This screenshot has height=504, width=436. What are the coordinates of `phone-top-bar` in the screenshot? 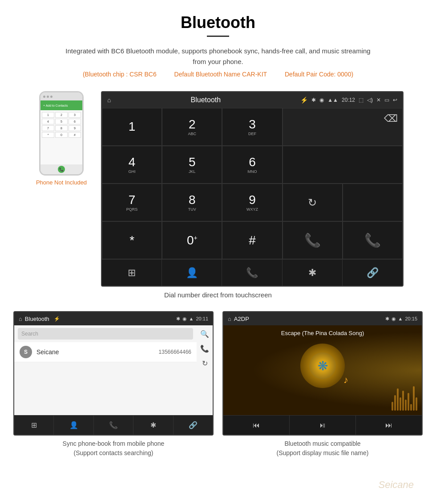 It's located at (61, 96).